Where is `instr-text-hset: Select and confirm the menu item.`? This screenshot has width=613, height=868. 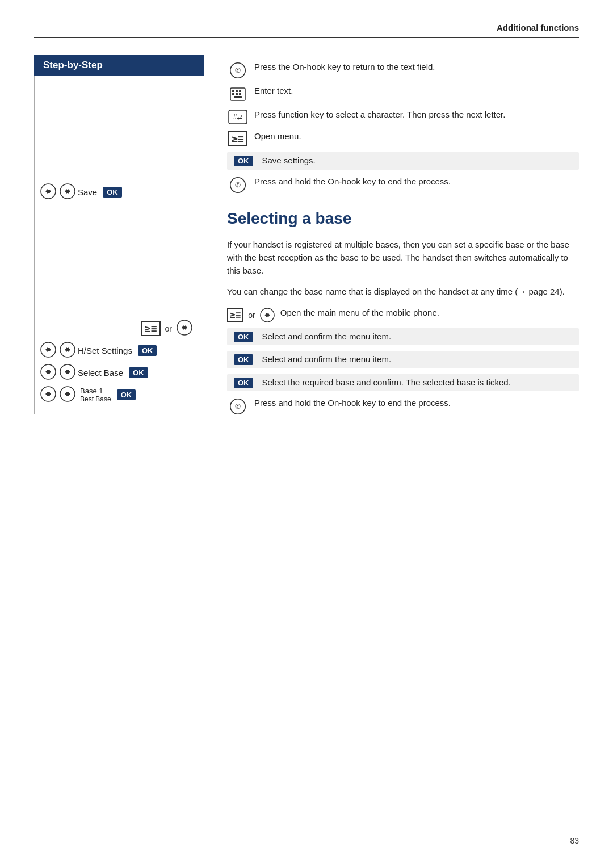 instr-text-hset: Select and confirm the menu item. is located at coordinates (419, 337).